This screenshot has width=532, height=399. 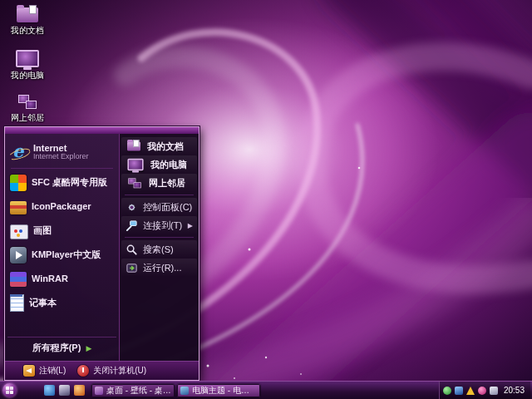 What do you see at coordinates (514, 391) in the screenshot?
I see `taskbar-clock: 20:53` at bounding box center [514, 391].